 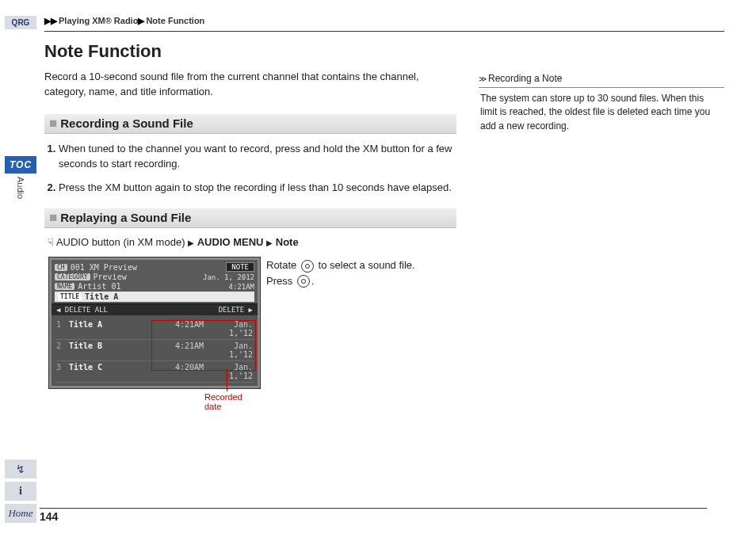 What do you see at coordinates (21, 513) in the screenshot?
I see `home-tile: Home` at bounding box center [21, 513].